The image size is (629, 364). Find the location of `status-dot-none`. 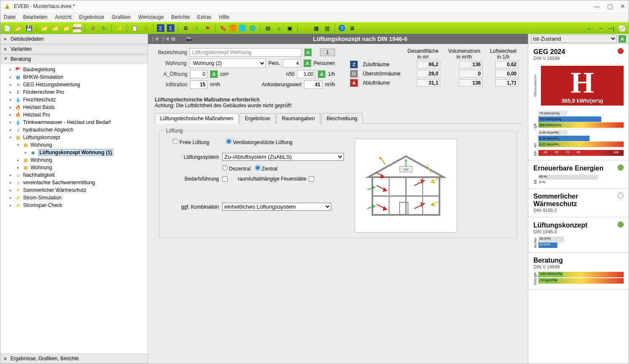

status-dot-none is located at coordinates (621, 196).